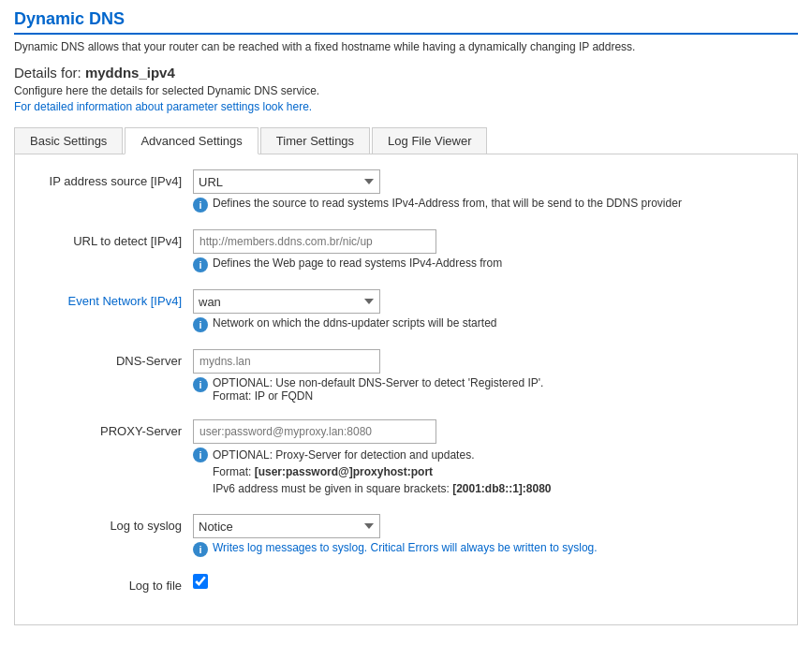 Image resolution: width=812 pixels, height=660 pixels. What do you see at coordinates (109, 299) in the screenshot?
I see `event-network-label: Event Network [IPv4]` at bounding box center [109, 299].